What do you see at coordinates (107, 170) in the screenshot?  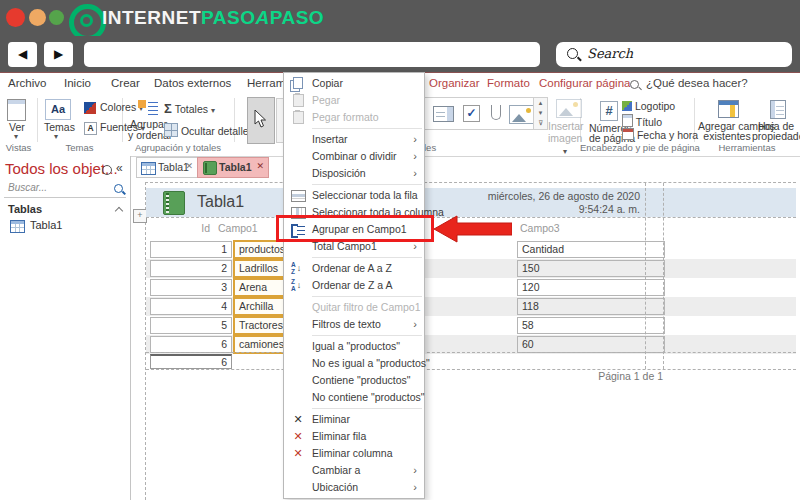 I see `nav-menu-icon` at bounding box center [107, 170].